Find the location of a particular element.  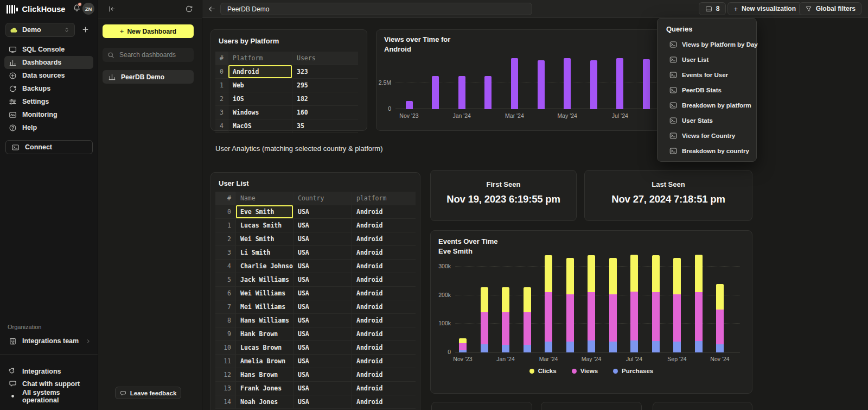

query-item-events-for-user: Events for User is located at coordinates (707, 75).